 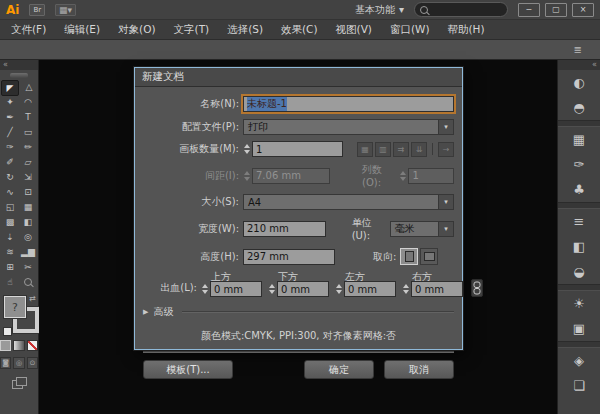 I want to click on gradient-button, so click(x=18, y=346).